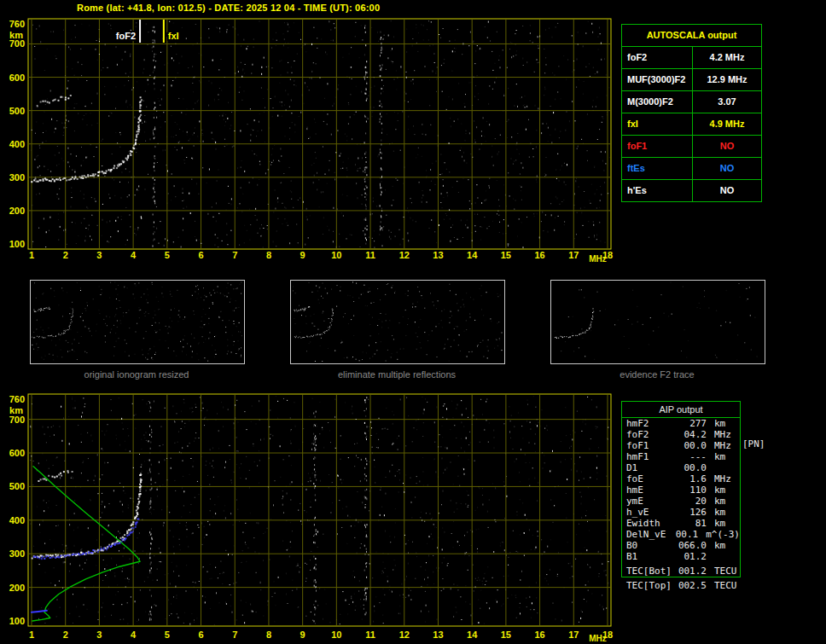 This screenshot has height=644, width=826. What do you see at coordinates (658, 322) in the screenshot?
I see `thumbnail-f2-trace` at bounding box center [658, 322].